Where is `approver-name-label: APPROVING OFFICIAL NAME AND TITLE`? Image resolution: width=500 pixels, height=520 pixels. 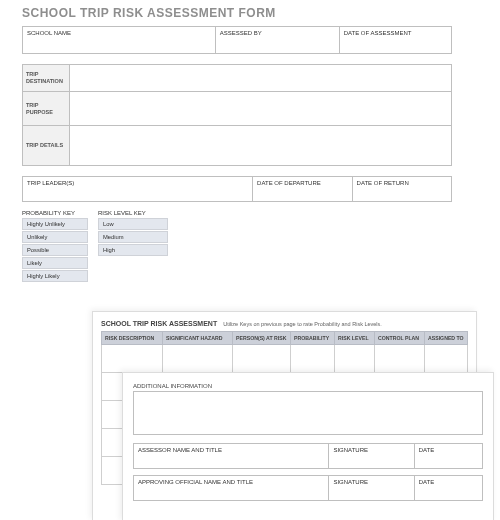 approver-name-label: APPROVING OFFICIAL NAME AND TITLE is located at coordinates (231, 482).